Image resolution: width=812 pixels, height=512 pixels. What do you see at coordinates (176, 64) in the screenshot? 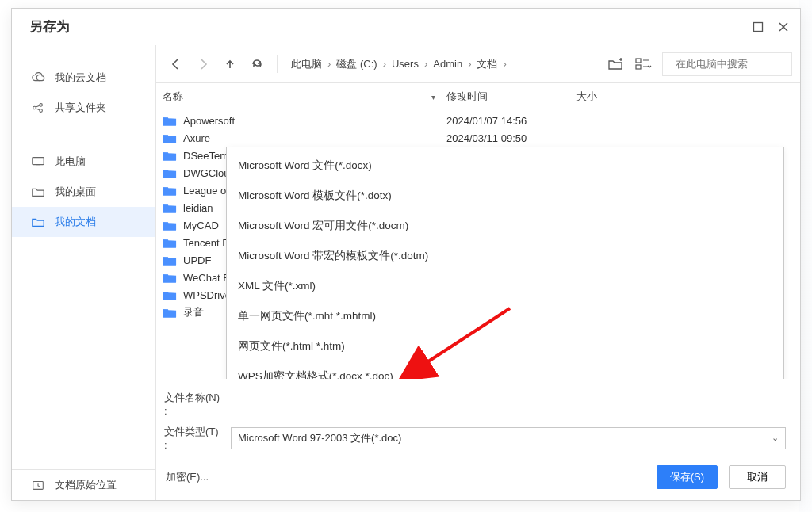
I see `nav-back-icon` at bounding box center [176, 64].